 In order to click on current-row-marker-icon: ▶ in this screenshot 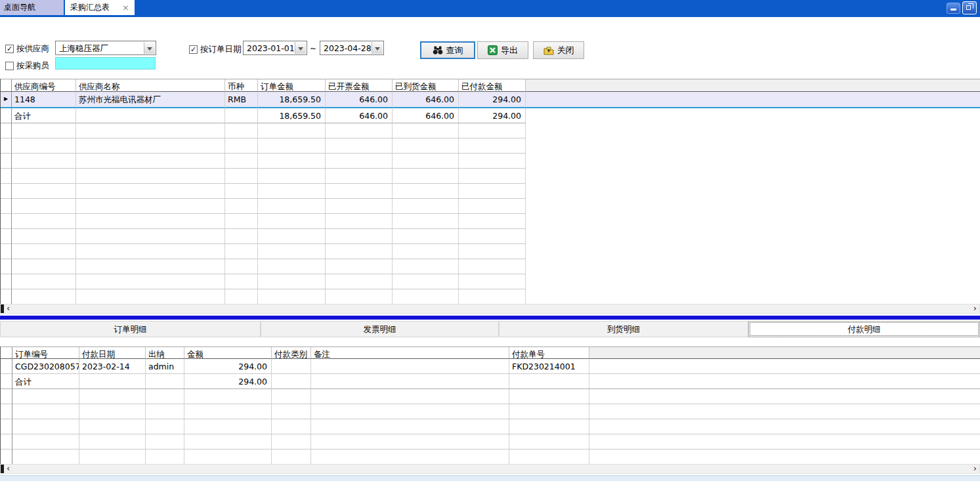, I will do `click(7, 100)`.